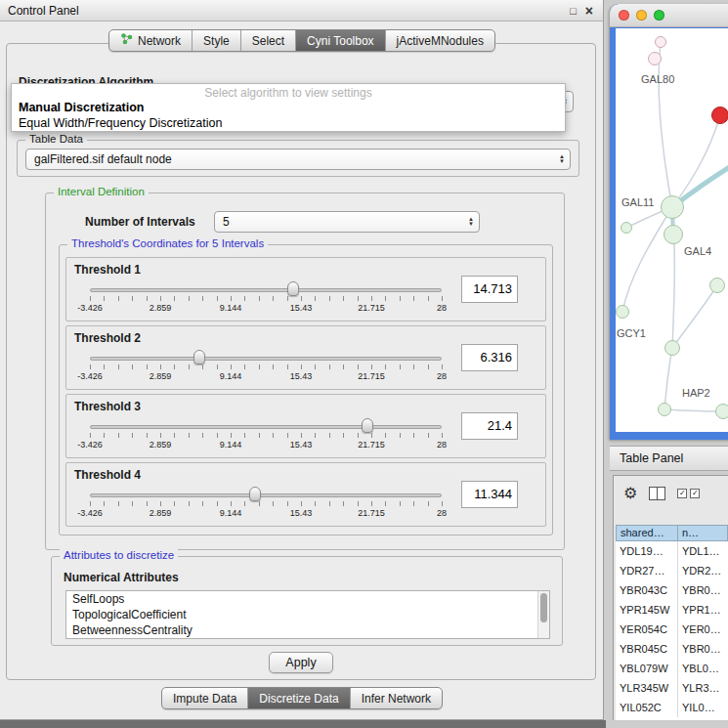 This screenshot has width=728, height=728. What do you see at coordinates (672, 707) in the screenshot?
I see `table-row: YIL052CYIL0…` at bounding box center [672, 707].